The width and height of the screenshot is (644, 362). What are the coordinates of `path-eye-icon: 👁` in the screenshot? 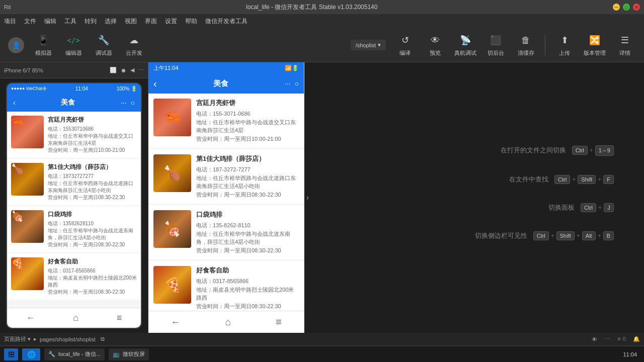 It's located at (595, 339).